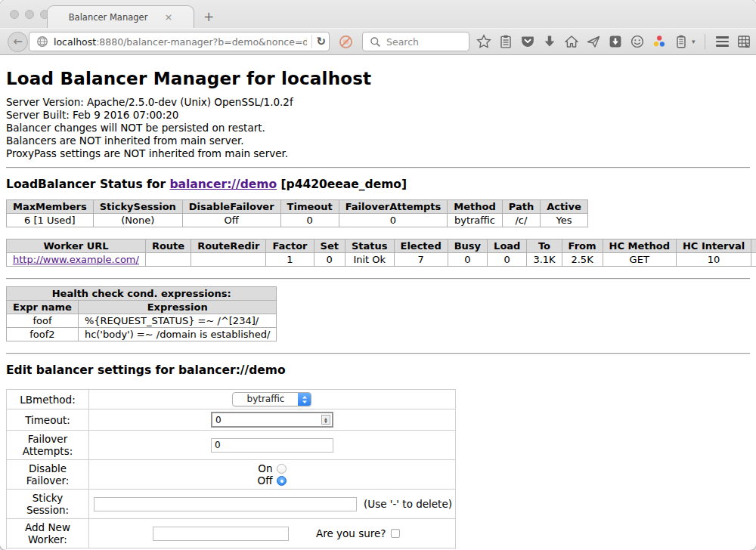 The width and height of the screenshot is (756, 550). Describe the element at coordinates (231, 505) in the screenshot. I see `sticky-session-row: Sticky Session: (Use '-' to delete)` at that location.